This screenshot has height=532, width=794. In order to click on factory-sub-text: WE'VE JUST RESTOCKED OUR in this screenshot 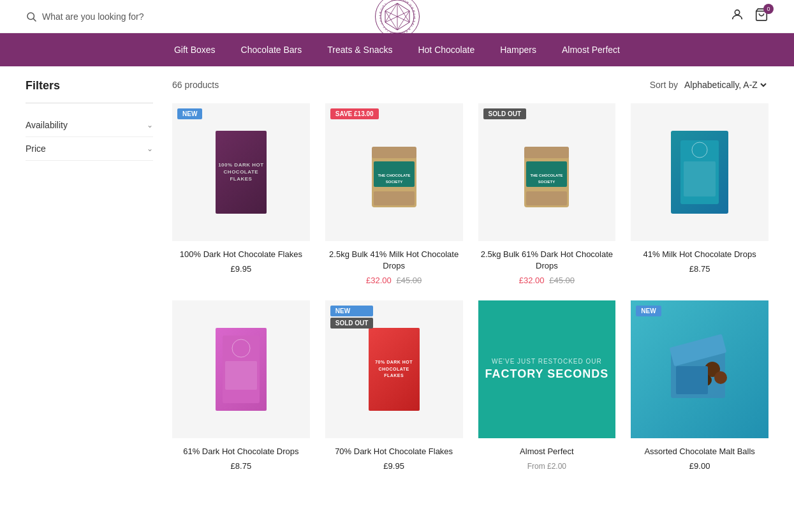, I will do `click(547, 361)`.